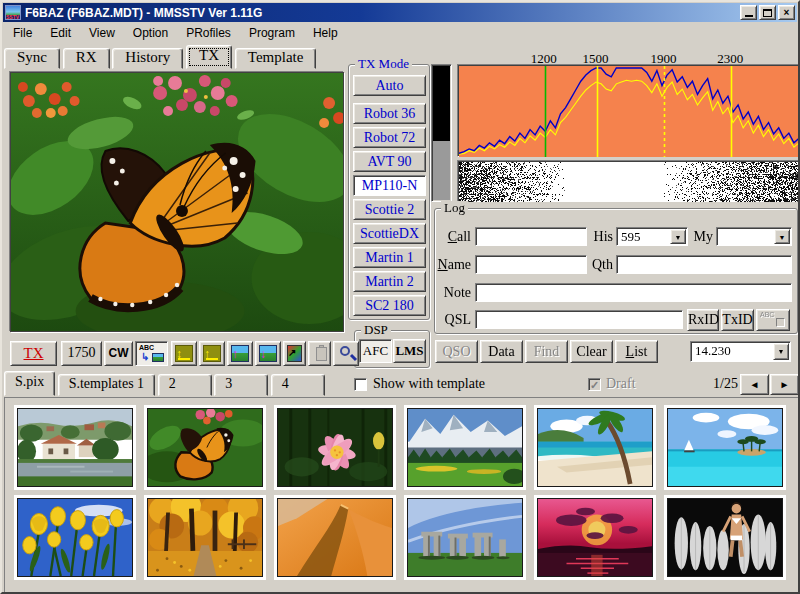 The height and width of the screenshot is (594, 800). Describe the element at coordinates (360, 384) in the screenshot. I see `show-with-template-checkbox` at that location.